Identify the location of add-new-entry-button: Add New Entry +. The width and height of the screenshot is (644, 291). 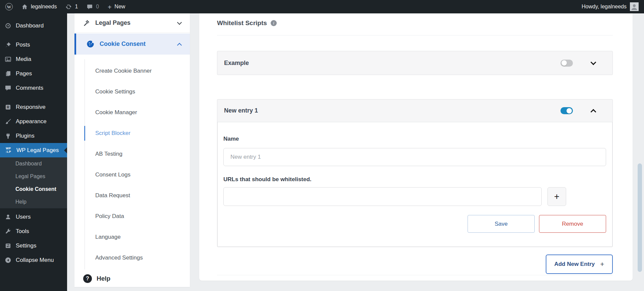
(579, 264).